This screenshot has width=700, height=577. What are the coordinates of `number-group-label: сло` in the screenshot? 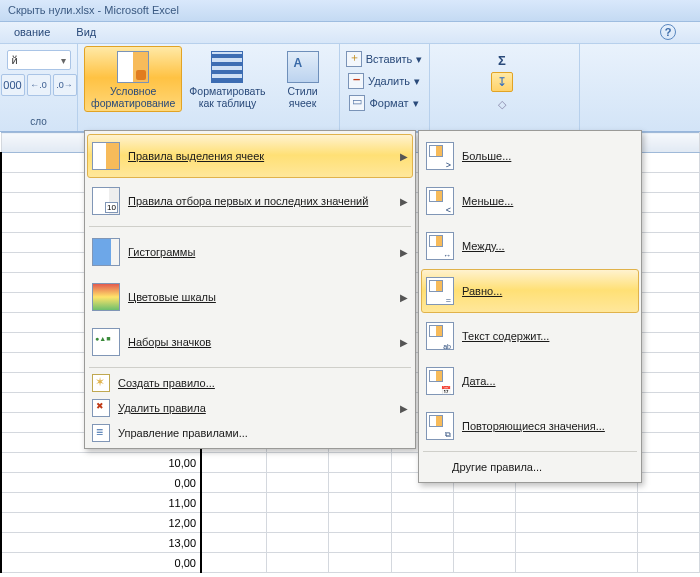 It's located at (38, 122).